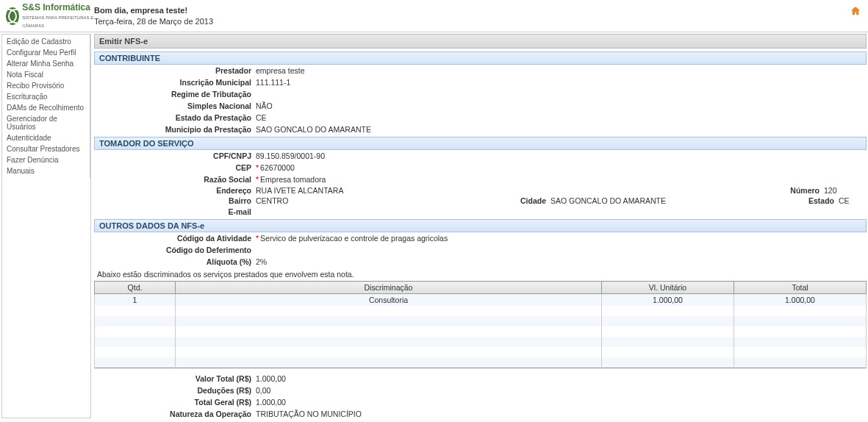 The height and width of the screenshot is (422, 868). Describe the element at coordinates (262, 118) in the screenshot. I see `value-estado-prest: CE` at that location.